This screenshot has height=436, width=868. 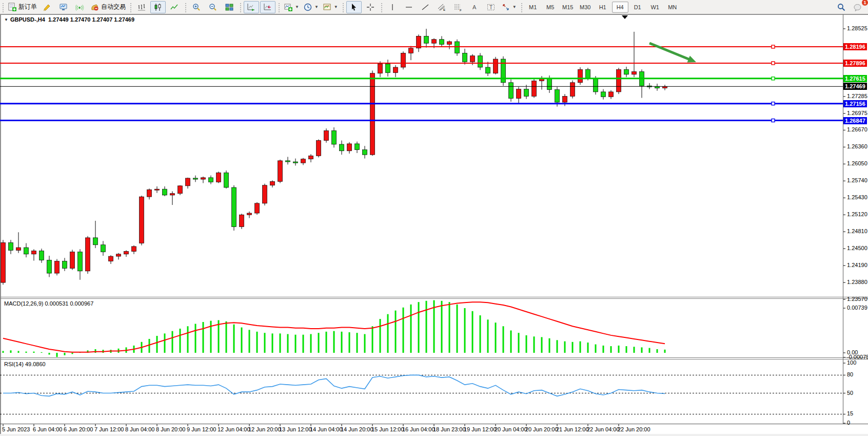 What do you see at coordinates (24, 304) in the screenshot?
I see `macd-label: MACD(12,26,9)` at bounding box center [24, 304].